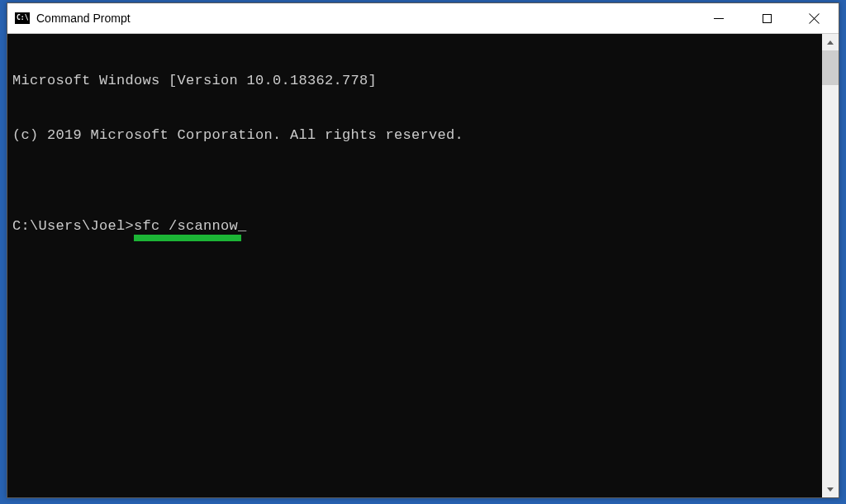 This screenshot has width=846, height=504. I want to click on close-button, so click(815, 18).